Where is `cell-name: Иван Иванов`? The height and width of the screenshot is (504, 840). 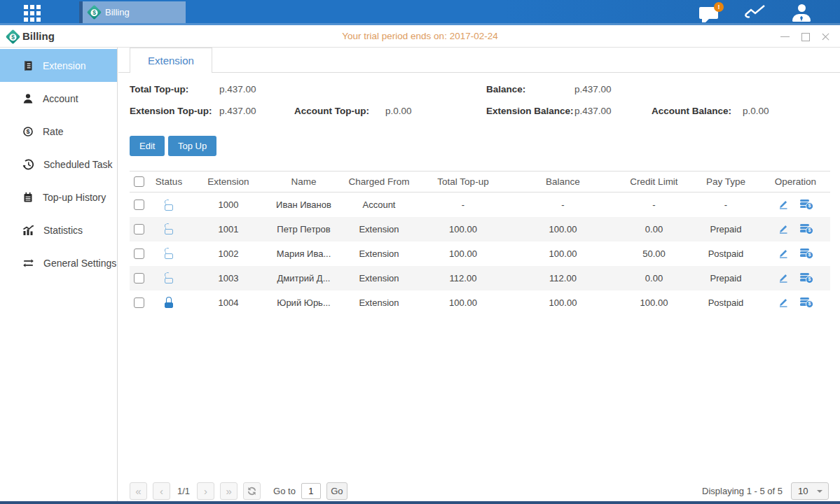
cell-name: Иван Иванов is located at coordinates (304, 204).